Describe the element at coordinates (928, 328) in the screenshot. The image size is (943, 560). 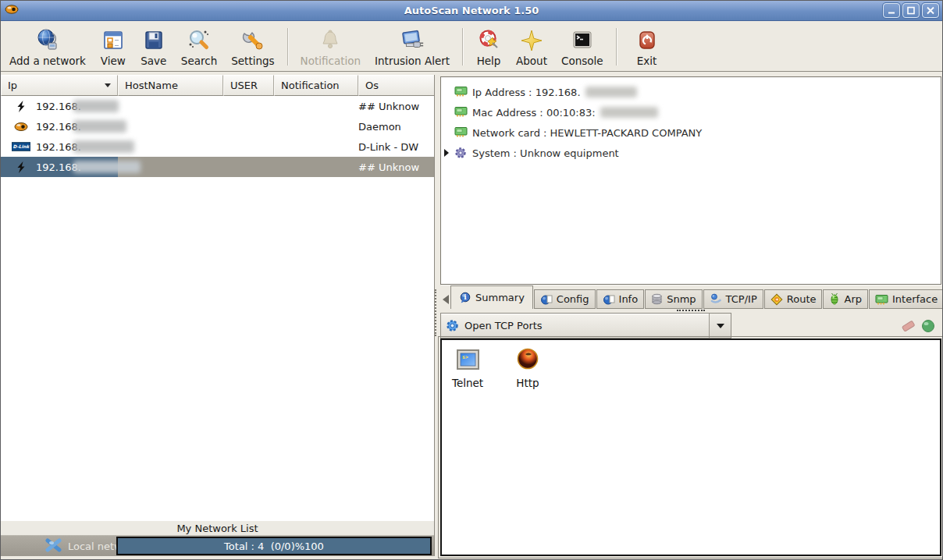
I see `refresh-ports-button` at that location.